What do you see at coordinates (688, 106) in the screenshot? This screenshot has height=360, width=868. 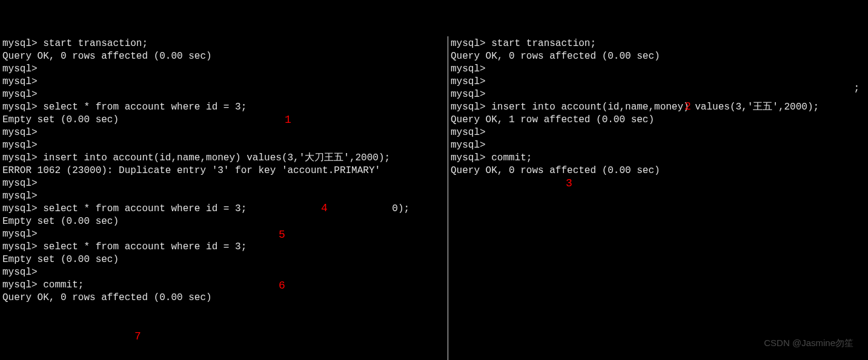 I see `annotation-2: 2` at bounding box center [688, 106].